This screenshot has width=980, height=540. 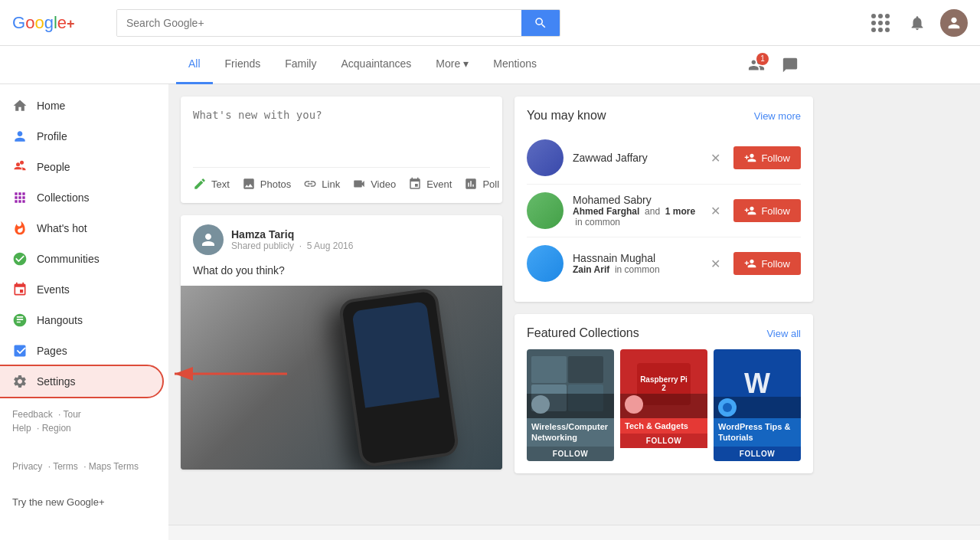 I want to click on sidebar-label-people: People, so click(x=54, y=167).